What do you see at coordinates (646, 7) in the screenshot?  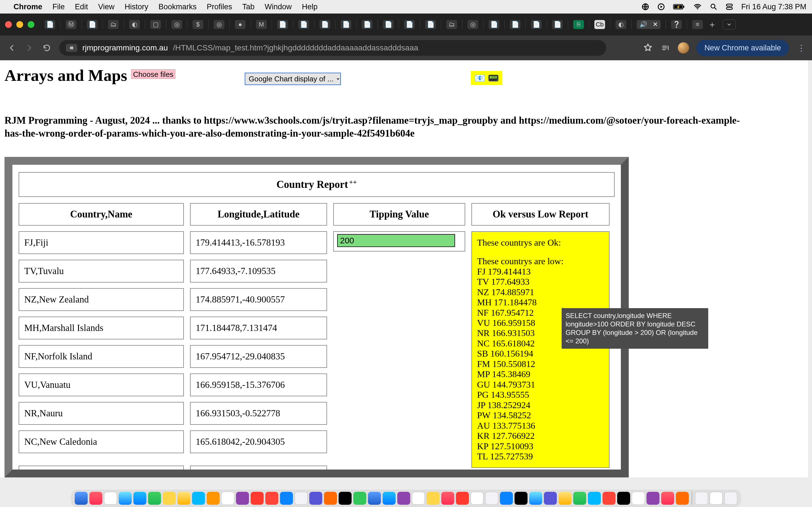 I see `language-icon` at bounding box center [646, 7].